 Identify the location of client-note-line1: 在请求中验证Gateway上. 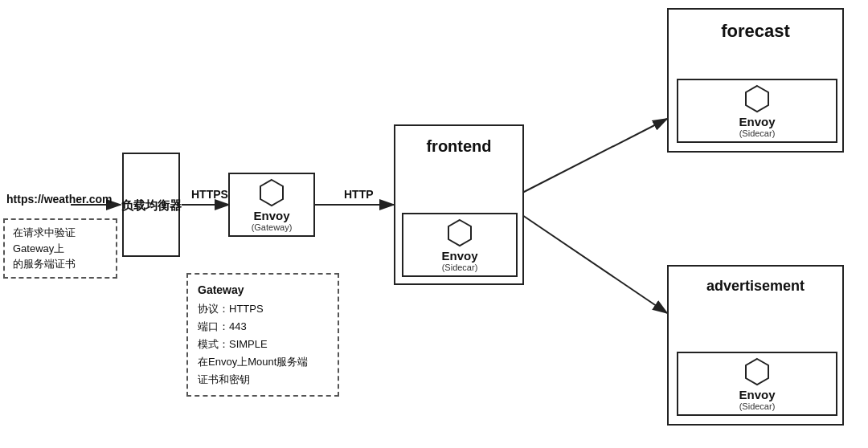
(44, 241).